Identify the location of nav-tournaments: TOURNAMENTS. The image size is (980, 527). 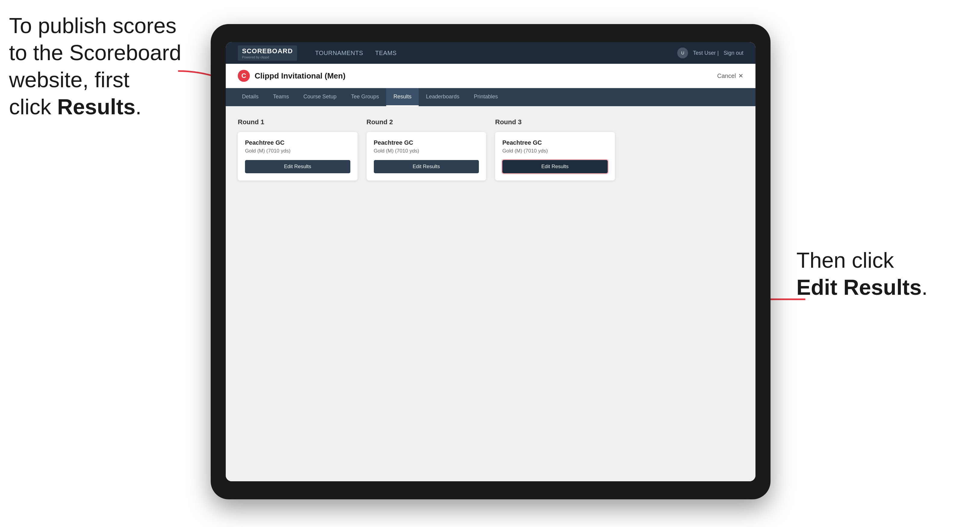
(339, 53).